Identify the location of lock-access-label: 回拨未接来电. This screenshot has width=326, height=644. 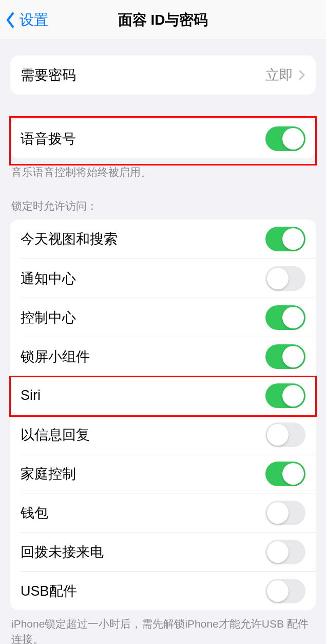
(62, 552).